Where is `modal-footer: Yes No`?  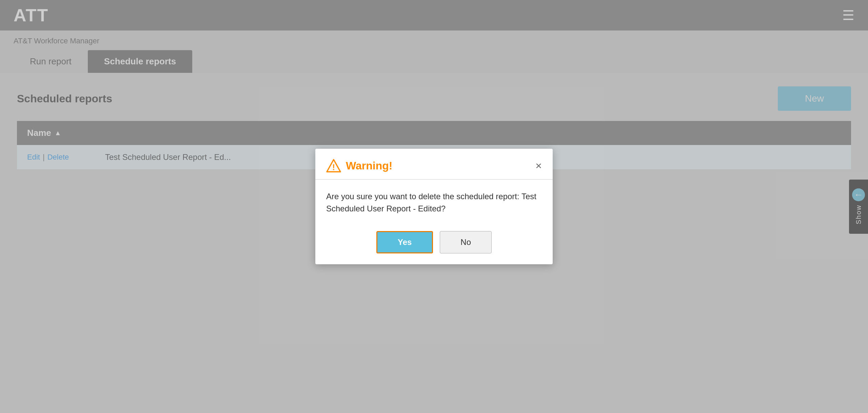 modal-footer: Yes No is located at coordinates (434, 244).